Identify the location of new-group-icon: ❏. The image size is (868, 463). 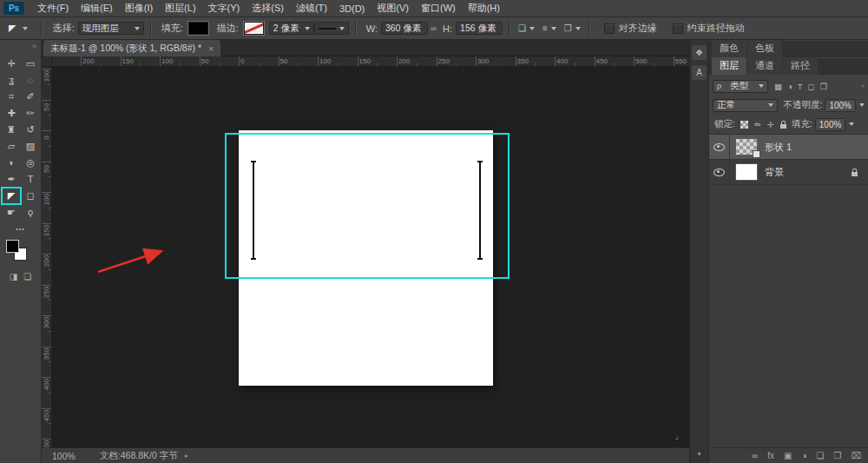
(821, 455).